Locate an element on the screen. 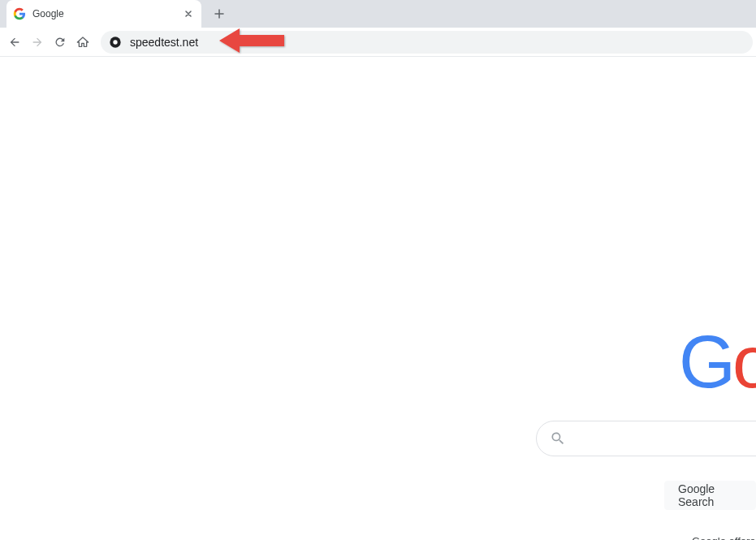  google-search-button: Google Search is located at coordinates (710, 495).